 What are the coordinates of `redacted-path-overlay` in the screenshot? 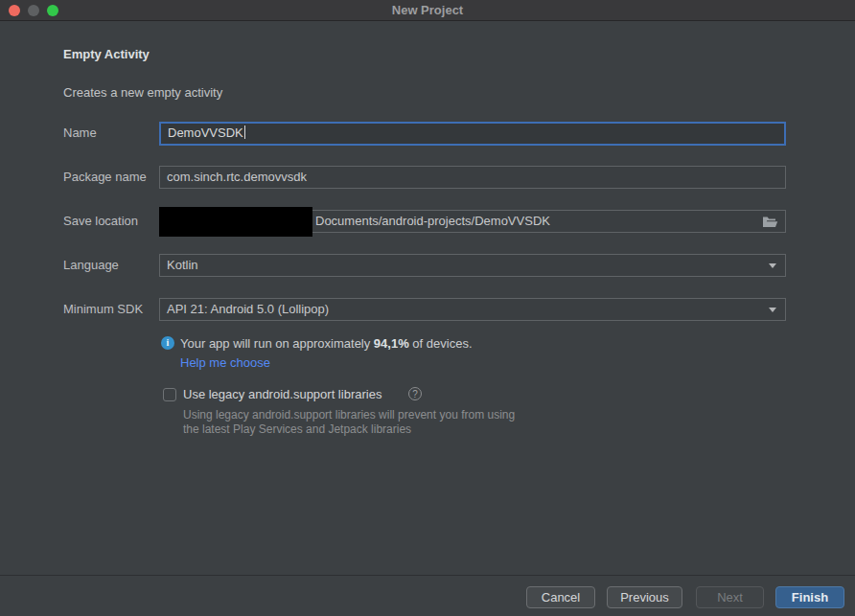 It's located at (236, 222).